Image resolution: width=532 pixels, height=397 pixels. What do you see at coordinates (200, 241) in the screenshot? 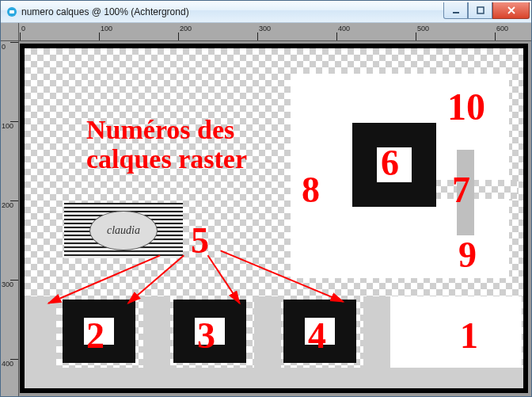
I see `label-5: 5` at bounding box center [200, 241].